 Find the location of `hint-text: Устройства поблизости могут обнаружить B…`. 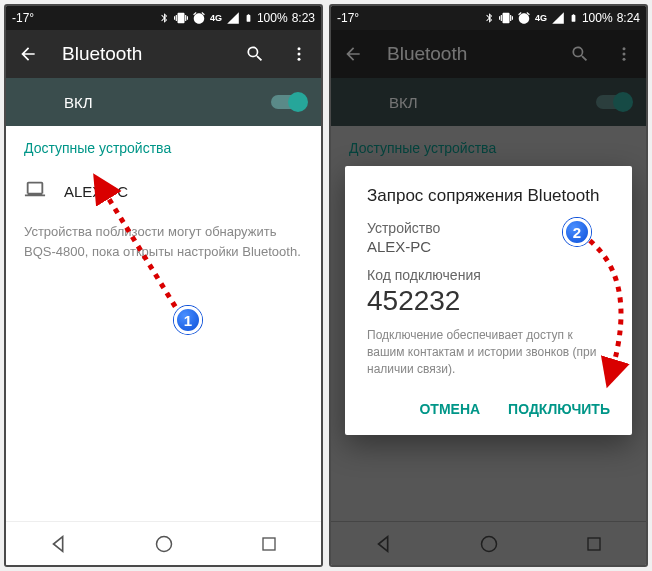

hint-text: Устройства поблизости могут обнаружить B… is located at coordinates (164, 242).